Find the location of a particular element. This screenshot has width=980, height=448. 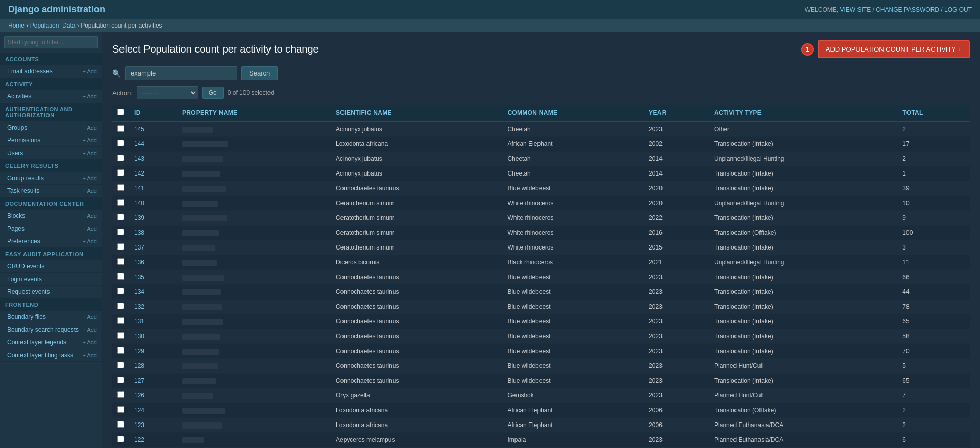

sidebar-item-link: Task results is located at coordinates (23, 191).